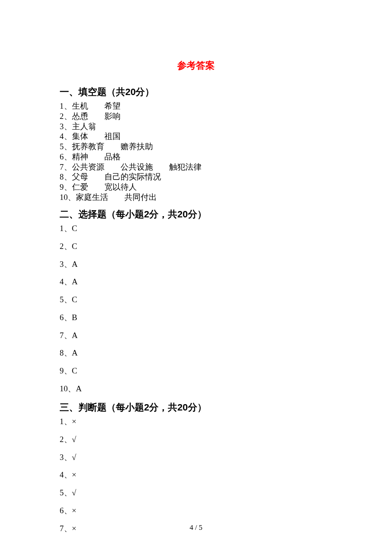 Image resolution: width=392 pixels, height=555 pixels. I want to click on judge-answer: 2、√, so click(196, 439).